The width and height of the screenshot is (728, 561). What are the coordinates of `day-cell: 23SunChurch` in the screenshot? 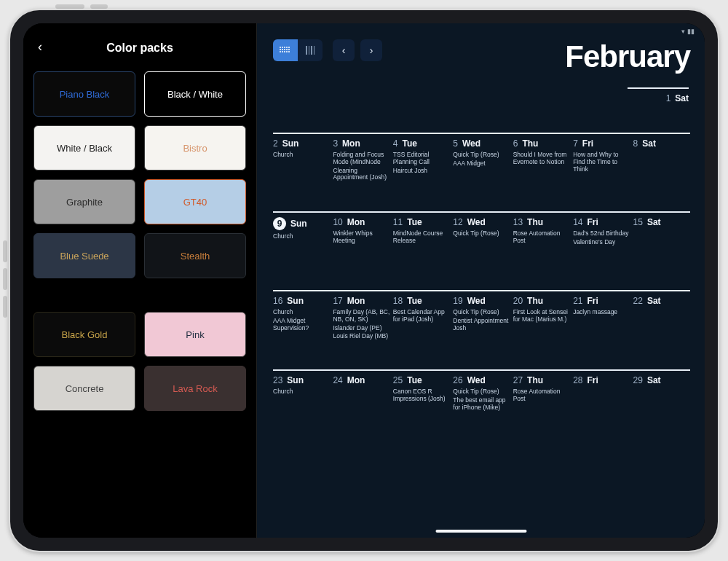 It's located at (301, 397).